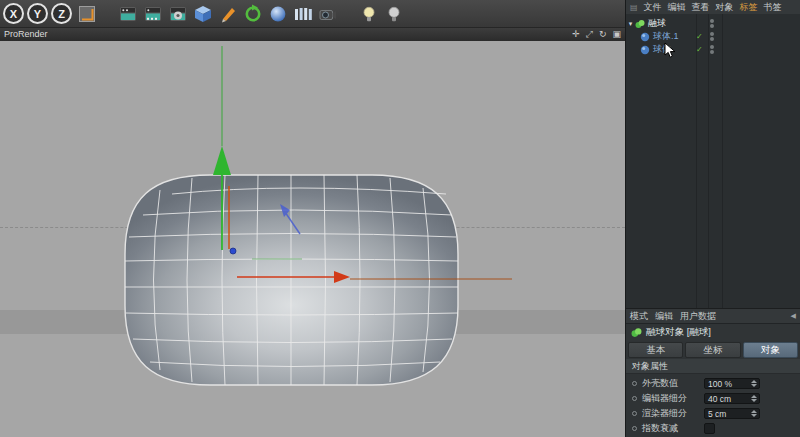 This screenshot has width=800, height=437. Describe the element at coordinates (252, 14) in the screenshot. I see `generator-icon` at that location.